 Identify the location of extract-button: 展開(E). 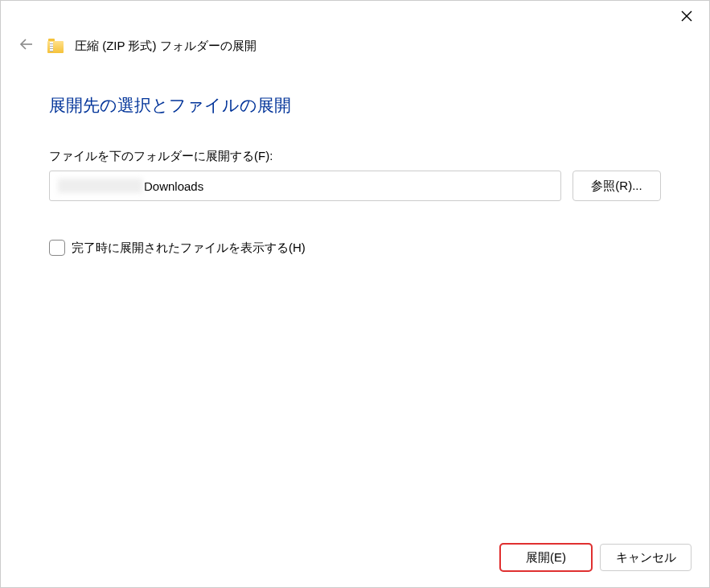
(546, 557).